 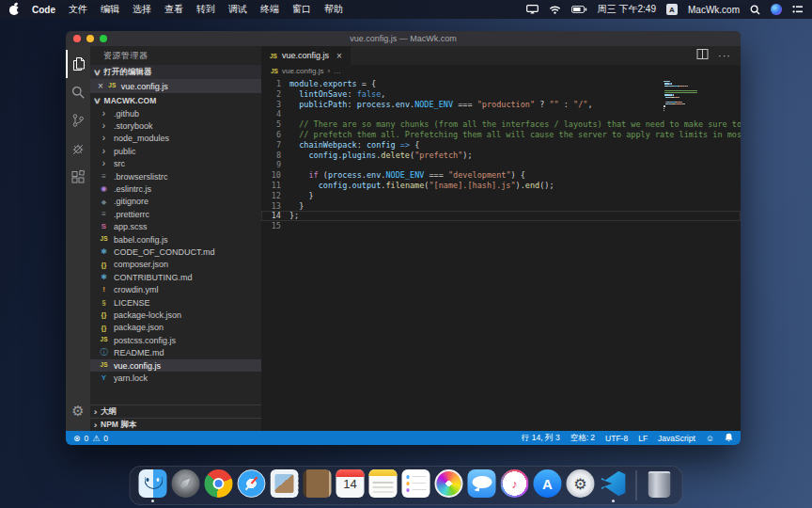 What do you see at coordinates (403, 39) in the screenshot?
I see `window-title-bar: vue.config.js — MacWk.com` at bounding box center [403, 39].